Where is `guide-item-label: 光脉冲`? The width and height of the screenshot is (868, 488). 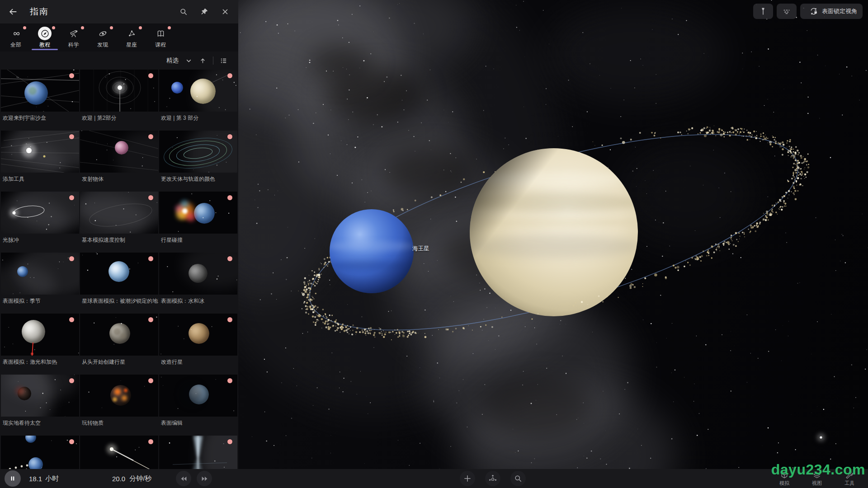 guide-item-label: 光脉冲 is located at coordinates (40, 240).